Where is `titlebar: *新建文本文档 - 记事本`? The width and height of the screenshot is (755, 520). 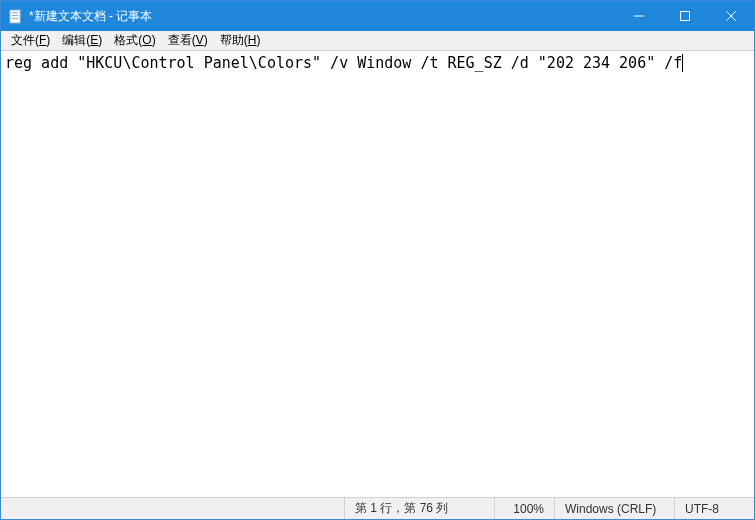
titlebar: *新建文本文档 - 记事本 is located at coordinates (378, 16).